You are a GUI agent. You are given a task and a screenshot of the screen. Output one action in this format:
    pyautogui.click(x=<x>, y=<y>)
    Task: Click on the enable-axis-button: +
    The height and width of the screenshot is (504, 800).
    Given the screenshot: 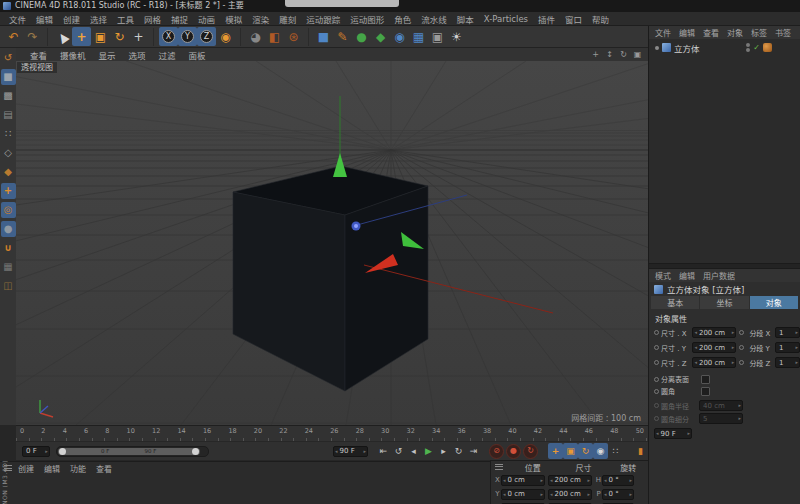 What is the action you would take?
    pyautogui.click(x=8, y=191)
    